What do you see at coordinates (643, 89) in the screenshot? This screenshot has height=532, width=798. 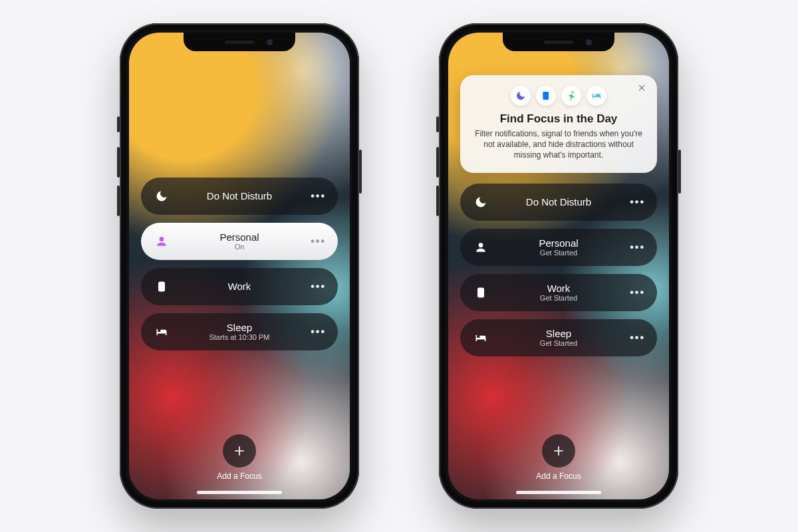 I see `close-button` at bounding box center [643, 89].